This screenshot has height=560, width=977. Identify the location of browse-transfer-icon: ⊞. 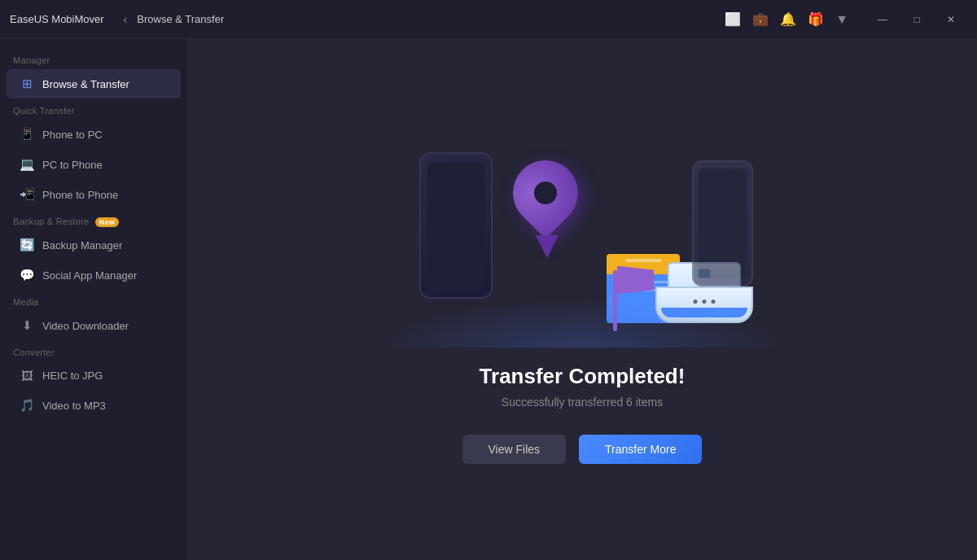
(27, 84).